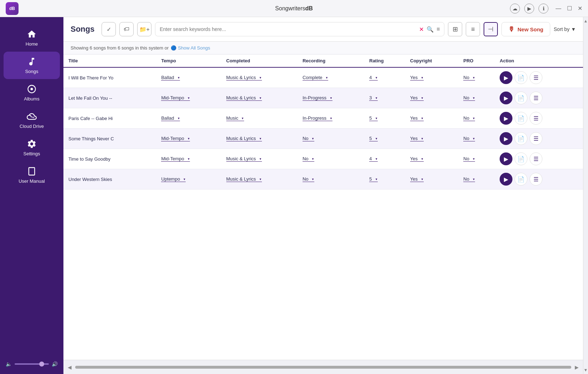  Describe the element at coordinates (173, 179) in the screenshot. I see `tempo-dropdown-wrapper: Uptempo` at that location.